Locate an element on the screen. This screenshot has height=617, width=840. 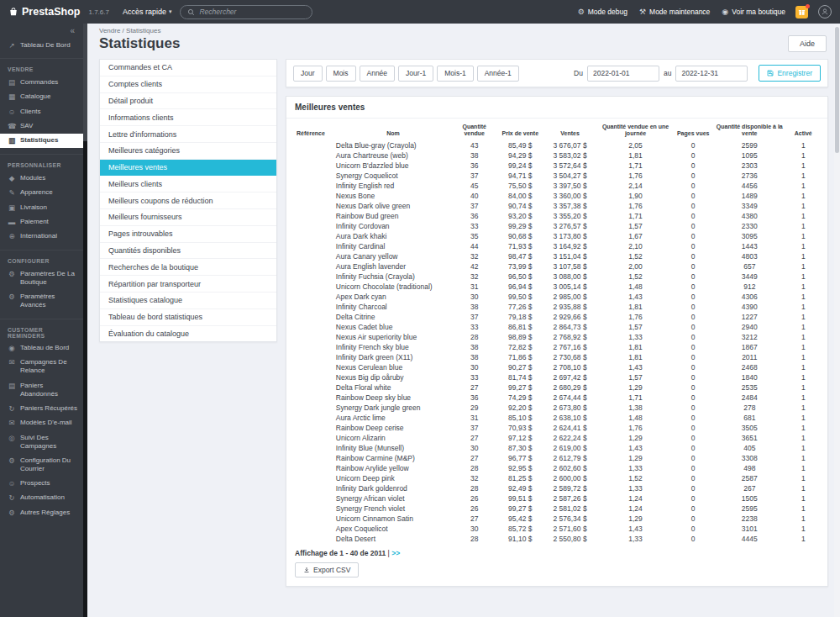
sidebar-item-apparence: ✎Apparence is located at coordinates (42, 193).